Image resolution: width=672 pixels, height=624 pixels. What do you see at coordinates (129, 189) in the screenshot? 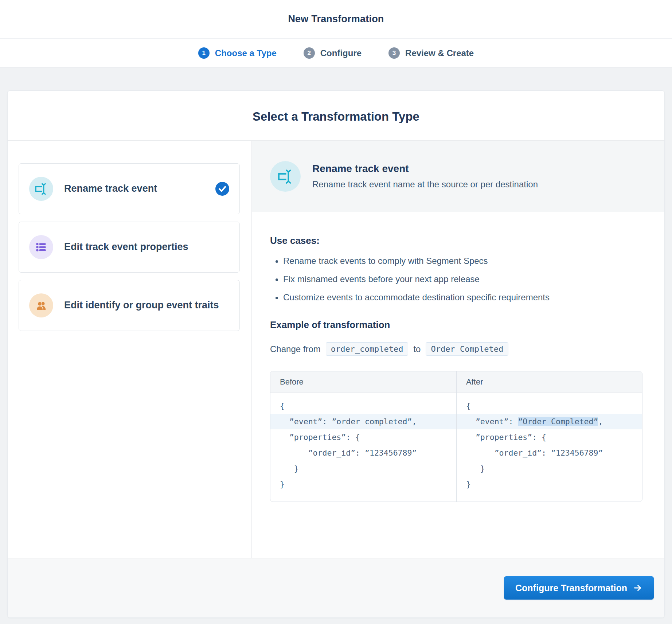
I see `option-rename-track-event: Rename track event` at bounding box center [129, 189].